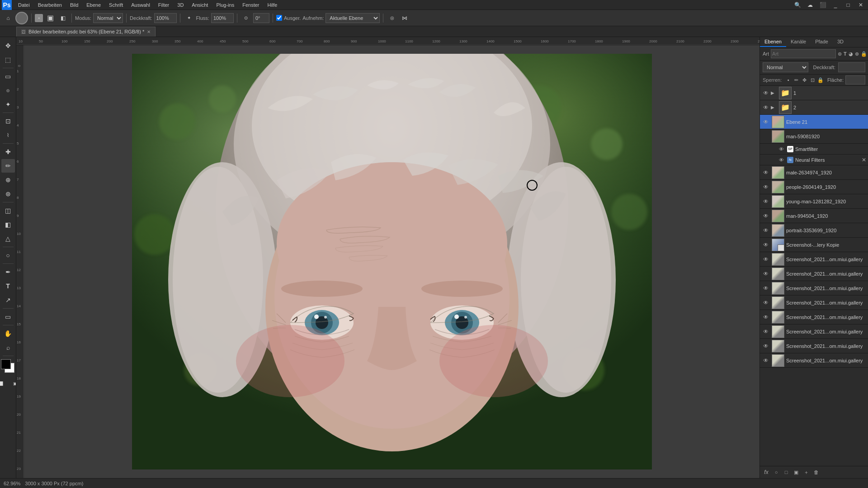  I want to click on shape-tool: ▭, so click(8, 317).